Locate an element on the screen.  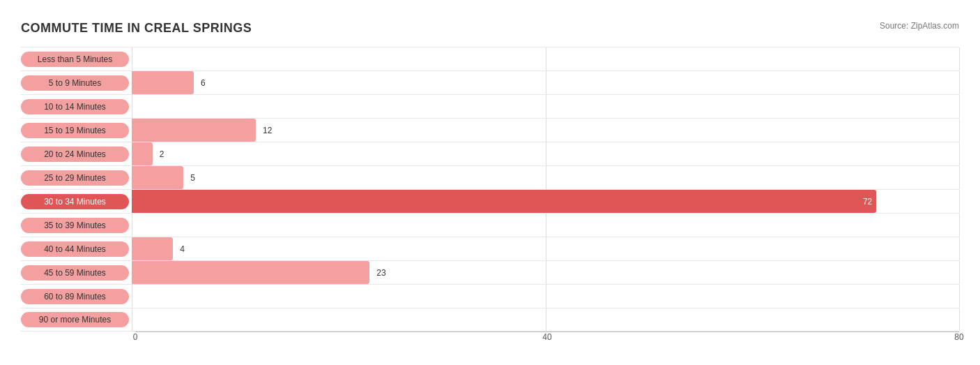
table-row: 25 to 29 Minutes5 is located at coordinates (490, 177).